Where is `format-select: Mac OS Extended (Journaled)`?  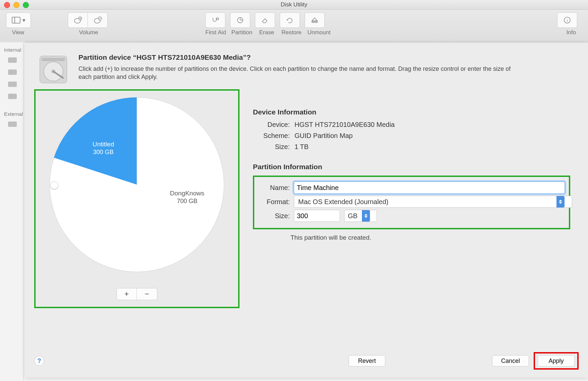 format-select: Mac OS Extended (Journaled) is located at coordinates (429, 202).